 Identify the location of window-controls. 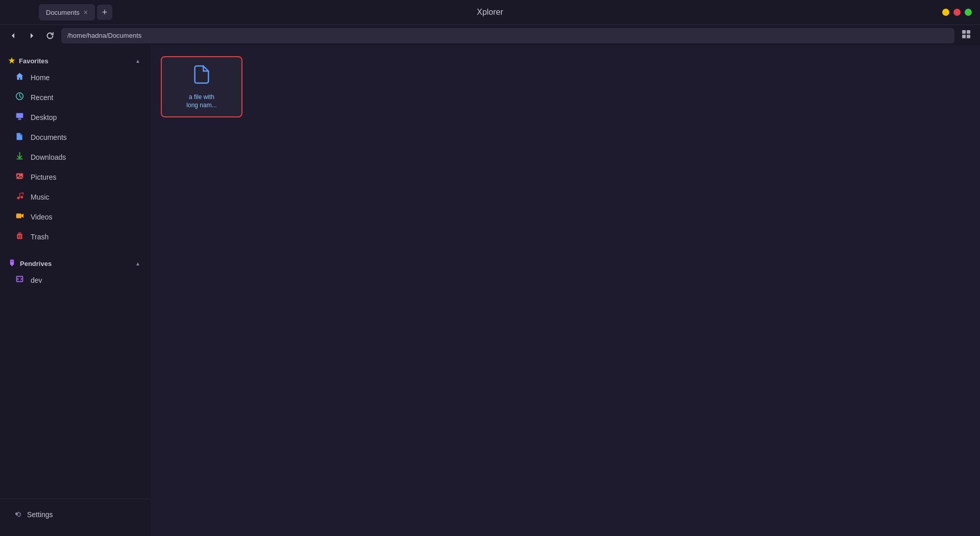
(957, 12).